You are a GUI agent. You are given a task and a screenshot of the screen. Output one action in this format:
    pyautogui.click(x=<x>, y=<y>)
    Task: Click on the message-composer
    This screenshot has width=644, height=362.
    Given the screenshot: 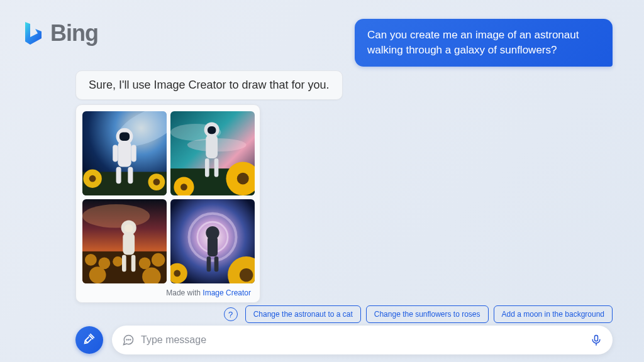 What is the action you would take?
    pyautogui.click(x=362, y=340)
    